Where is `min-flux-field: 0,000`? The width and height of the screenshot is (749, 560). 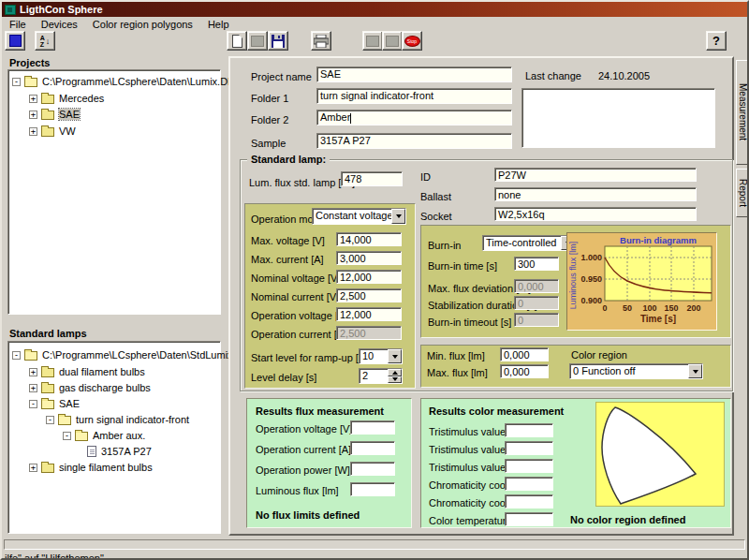
min-flux-field: 0,000 is located at coordinates (524, 354).